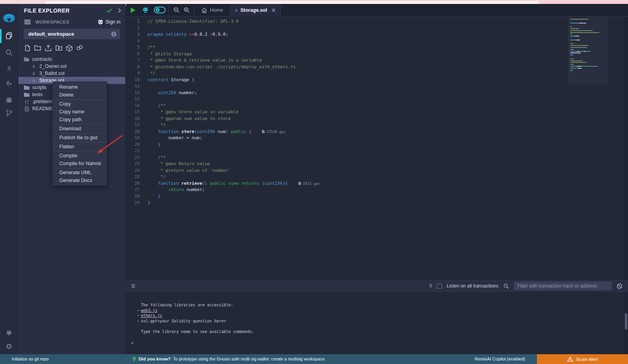 This screenshot has width=628, height=364. What do you see at coordinates (176, 10) in the screenshot?
I see `zoom-out-icon` at bounding box center [176, 10].